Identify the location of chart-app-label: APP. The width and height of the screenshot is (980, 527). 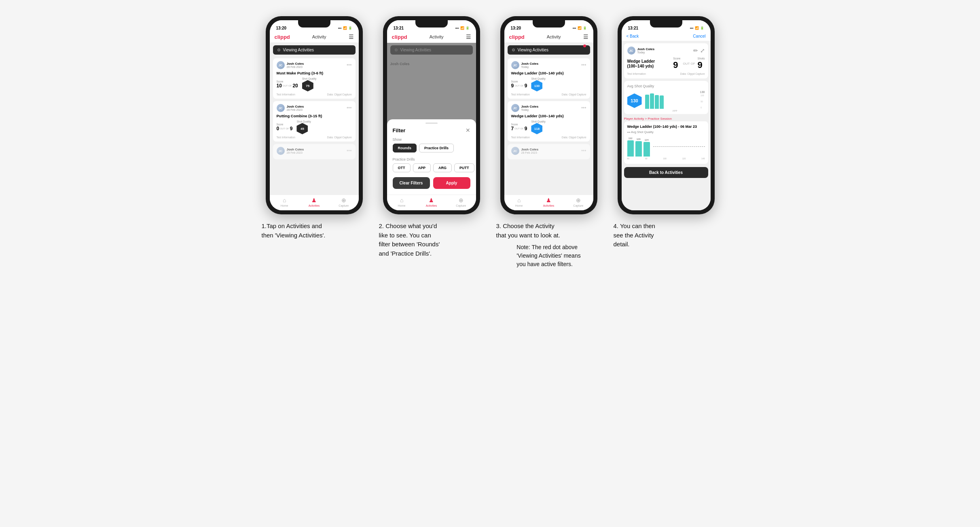
(675, 111).